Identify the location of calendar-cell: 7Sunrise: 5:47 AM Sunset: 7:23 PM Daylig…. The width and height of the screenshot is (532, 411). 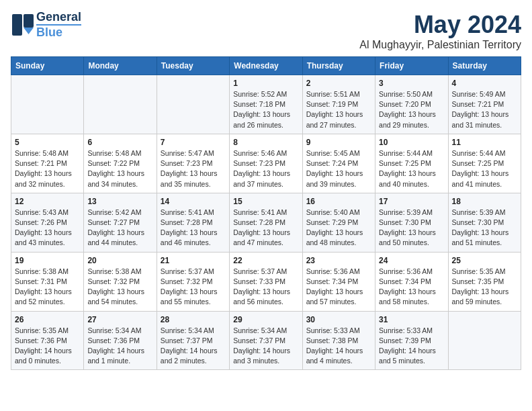
(193, 163).